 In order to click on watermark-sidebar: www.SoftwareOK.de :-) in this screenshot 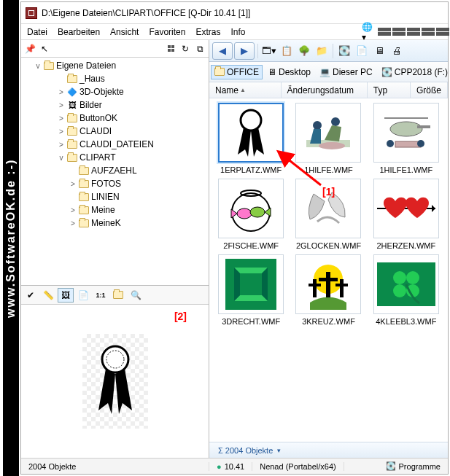, I will do `click(11, 238)`.